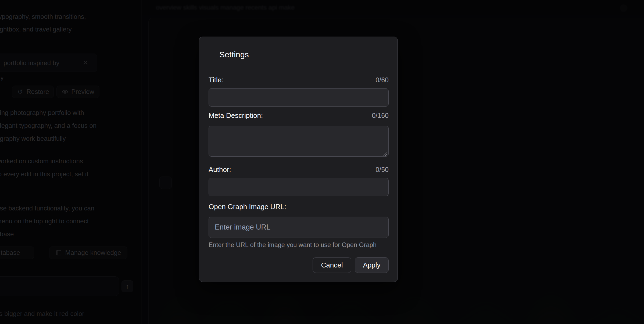  What do you see at coordinates (299, 227) in the screenshot?
I see `og-image-url-input` at bounding box center [299, 227].